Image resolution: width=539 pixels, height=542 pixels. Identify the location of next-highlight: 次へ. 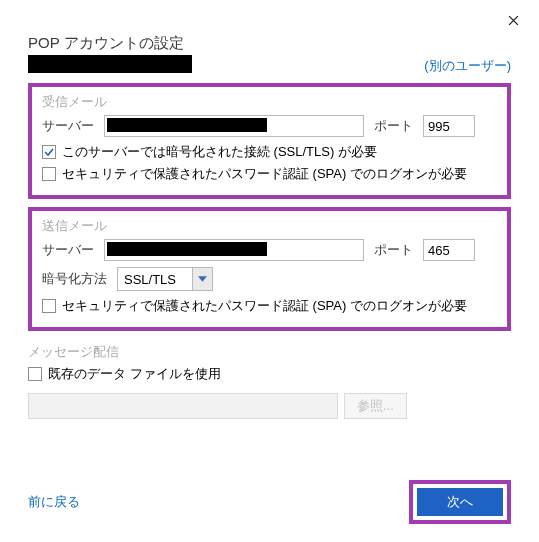
(460, 502).